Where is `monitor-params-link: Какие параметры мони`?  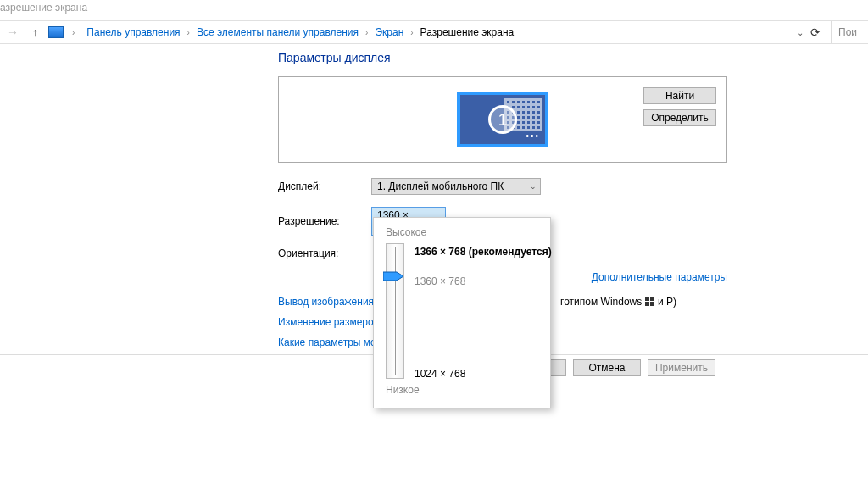
monitor-params-link: Какие параметры мони is located at coordinates (332, 342).